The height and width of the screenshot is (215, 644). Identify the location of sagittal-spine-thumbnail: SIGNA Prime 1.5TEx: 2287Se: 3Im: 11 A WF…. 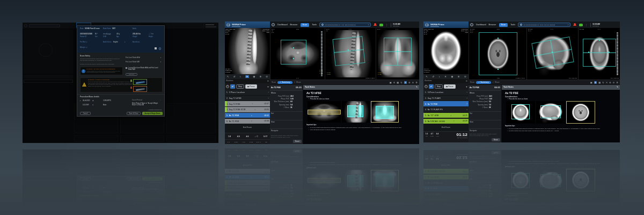
(247, 51).